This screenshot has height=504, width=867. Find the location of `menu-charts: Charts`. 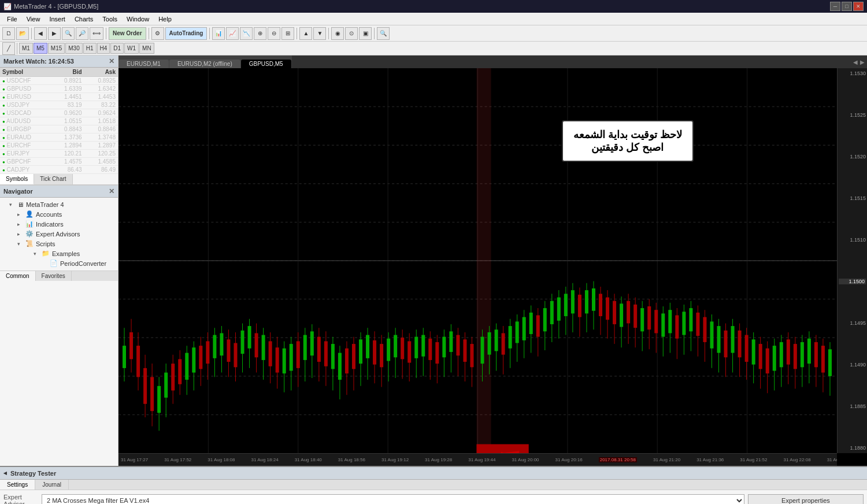

menu-charts: Charts is located at coordinates (84, 19).